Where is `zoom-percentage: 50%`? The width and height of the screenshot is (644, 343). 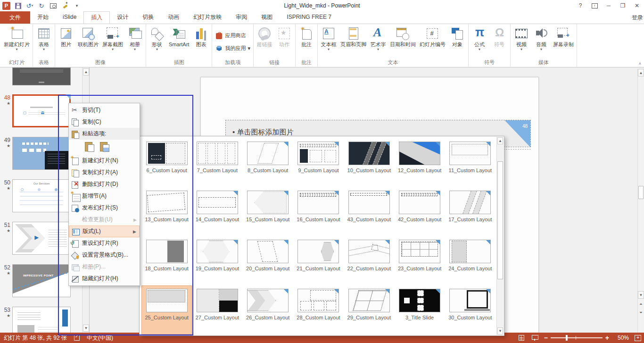 zoom-percentage: 50% is located at coordinates (622, 338).